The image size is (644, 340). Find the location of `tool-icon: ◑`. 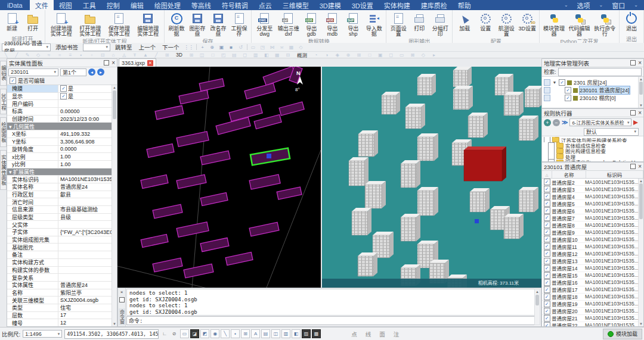

tool-icon: ◑ is located at coordinates (327, 55).